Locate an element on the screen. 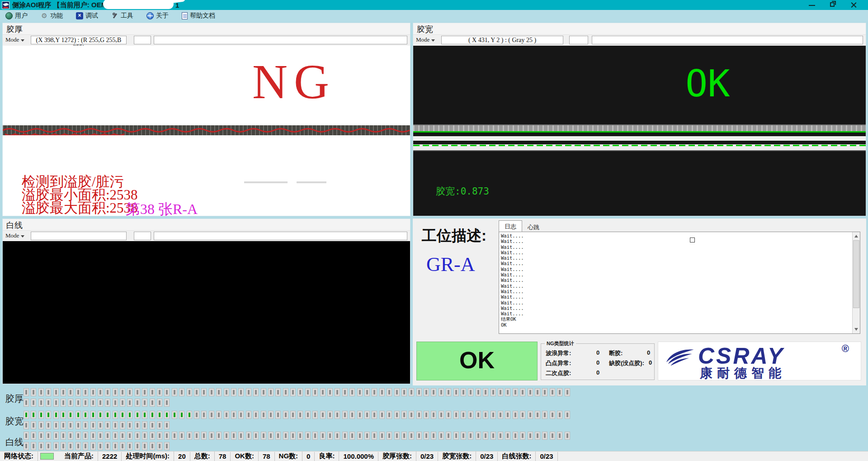 The image size is (868, 461). status-label: NG数: is located at coordinates (289, 456).